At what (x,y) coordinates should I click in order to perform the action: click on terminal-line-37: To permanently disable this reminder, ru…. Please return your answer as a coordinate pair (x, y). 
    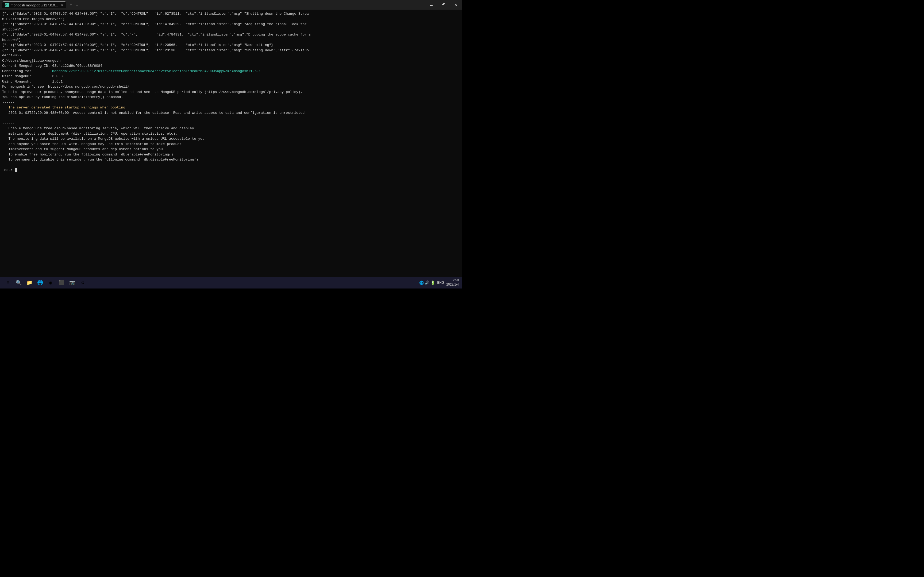
    Looking at the image, I should click on (231, 160).